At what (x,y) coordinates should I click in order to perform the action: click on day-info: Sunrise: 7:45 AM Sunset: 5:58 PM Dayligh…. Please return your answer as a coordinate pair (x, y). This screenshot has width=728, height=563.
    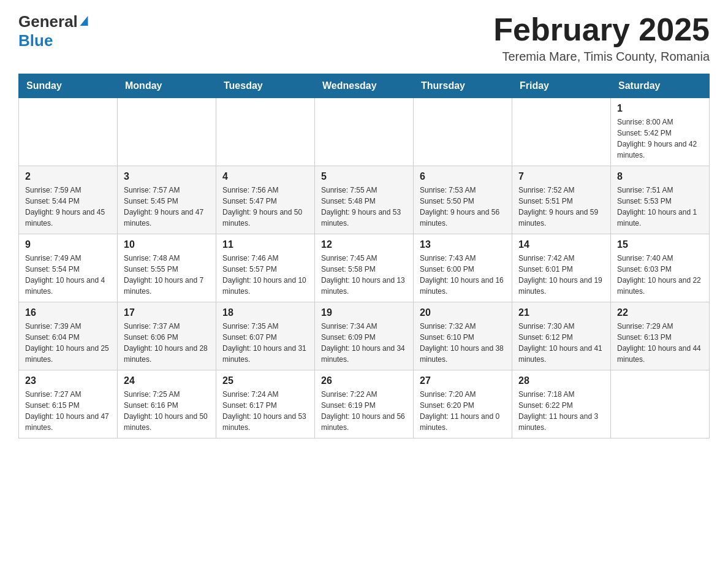
    Looking at the image, I should click on (364, 275).